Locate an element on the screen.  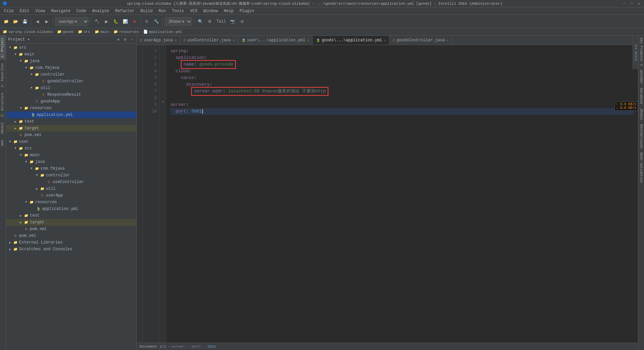
tree-resources: ▼ 📁 resources is located at coordinates (71, 108).